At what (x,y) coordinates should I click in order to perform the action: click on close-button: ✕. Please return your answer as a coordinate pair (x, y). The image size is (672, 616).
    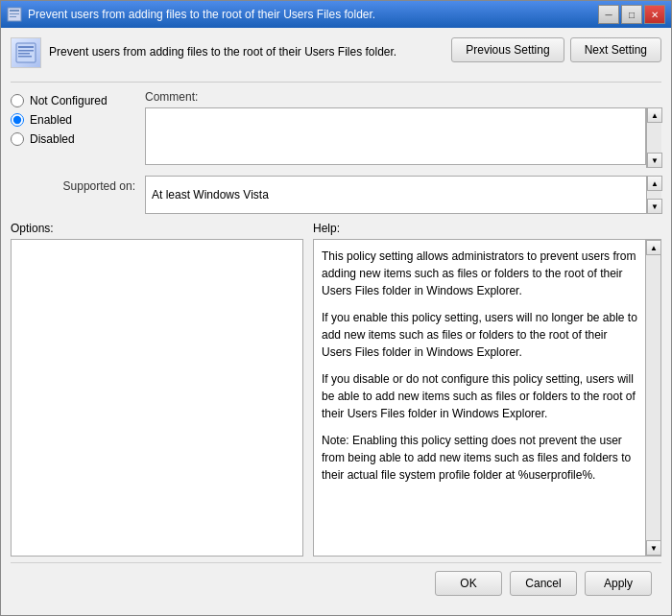
    Looking at the image, I should click on (655, 14).